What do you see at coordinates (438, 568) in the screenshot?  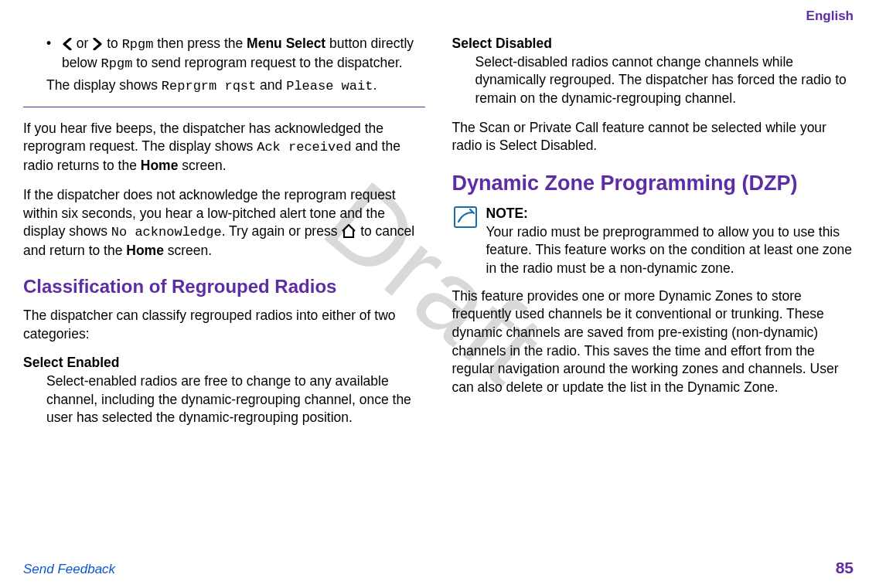 I see `page-footer: Send Feedback 85` at bounding box center [438, 568].